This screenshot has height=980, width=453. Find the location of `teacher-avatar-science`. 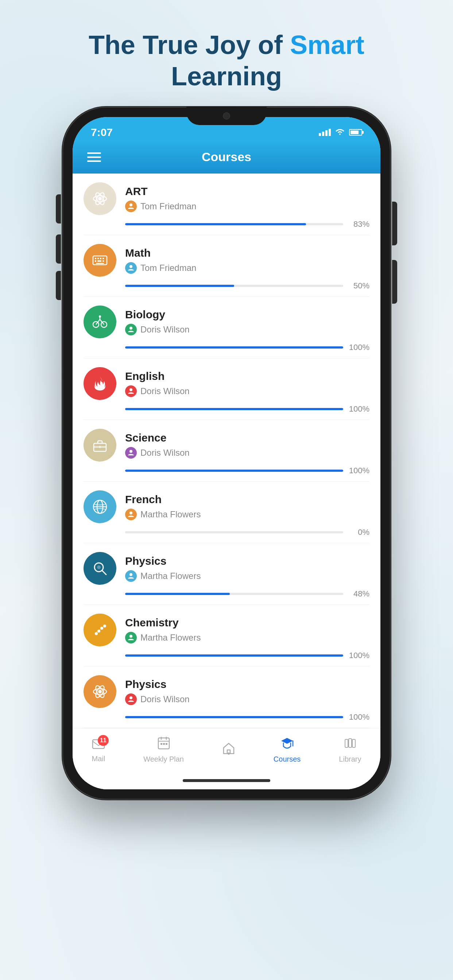

teacher-avatar-science is located at coordinates (131, 453).